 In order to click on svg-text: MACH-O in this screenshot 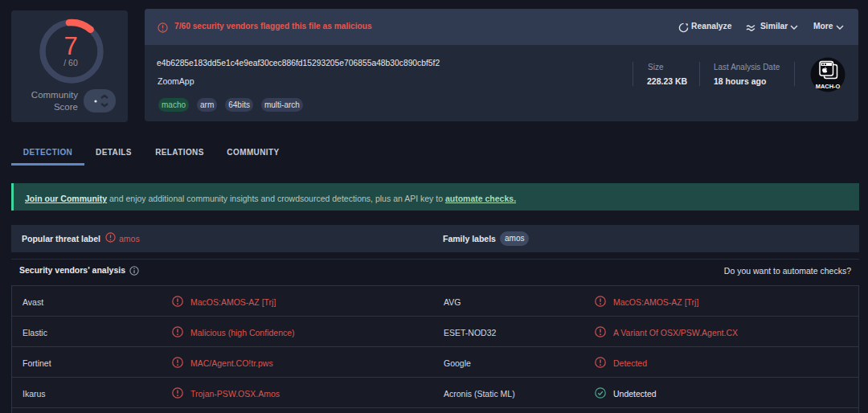, I will do `click(828, 87)`.